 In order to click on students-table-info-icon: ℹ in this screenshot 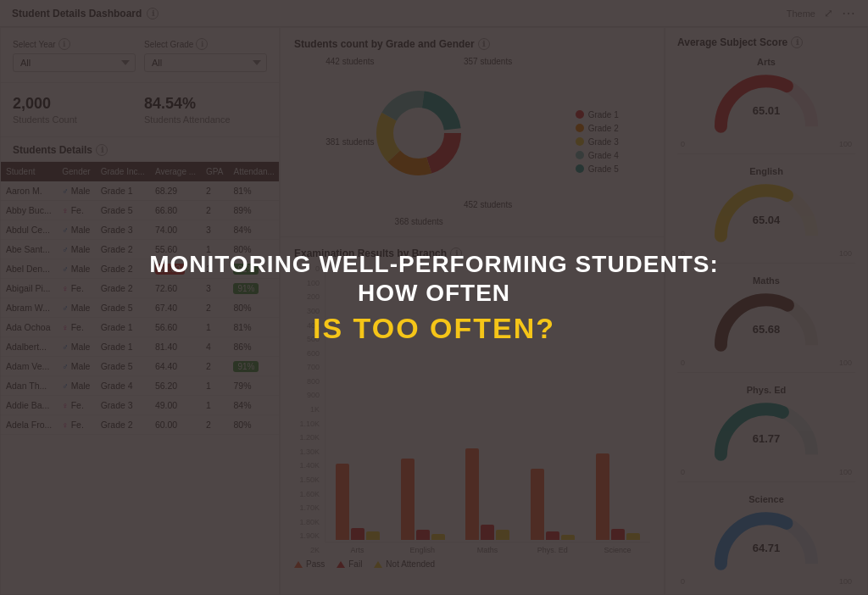, I will do `click(102, 150)`.